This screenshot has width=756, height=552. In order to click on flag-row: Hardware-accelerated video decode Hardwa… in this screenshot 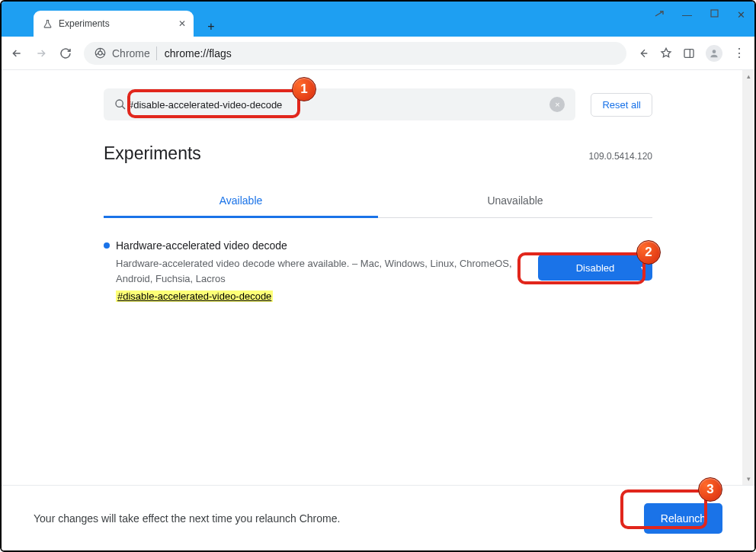, I will do `click(378, 260)`.